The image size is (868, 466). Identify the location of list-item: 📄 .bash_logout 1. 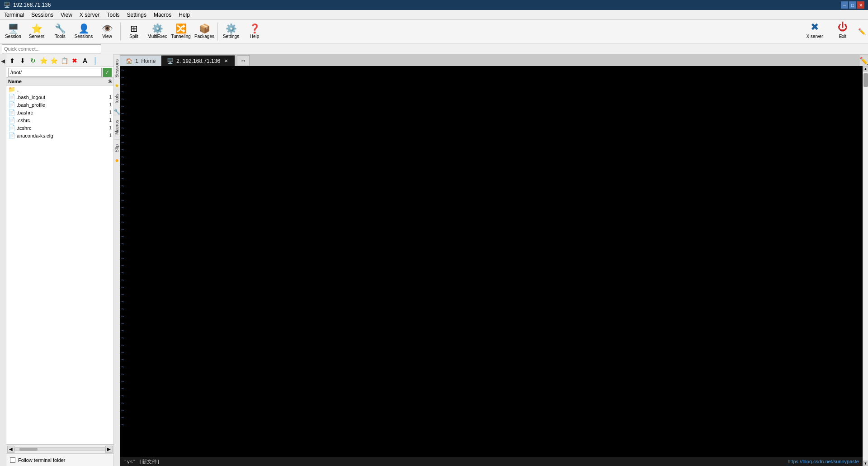
(60, 97).